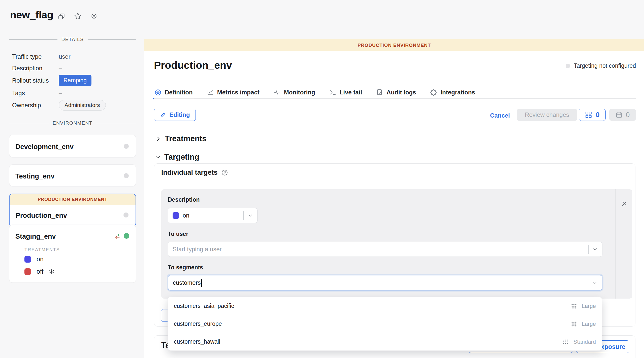 The height and width of the screenshot is (358, 644). I want to click on tab-monitoring: Monitoring, so click(294, 92).